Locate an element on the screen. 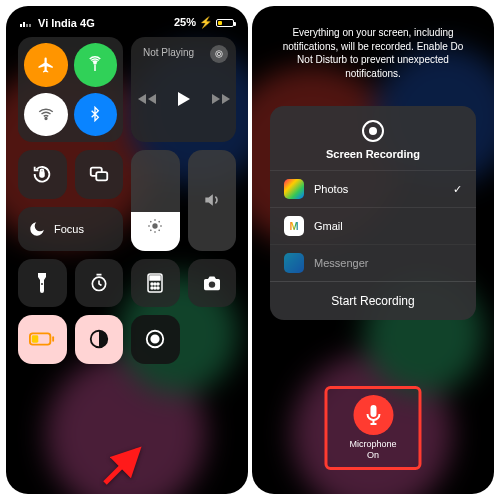 The height and width of the screenshot is (500, 500). wifi-toggle is located at coordinates (46, 115).